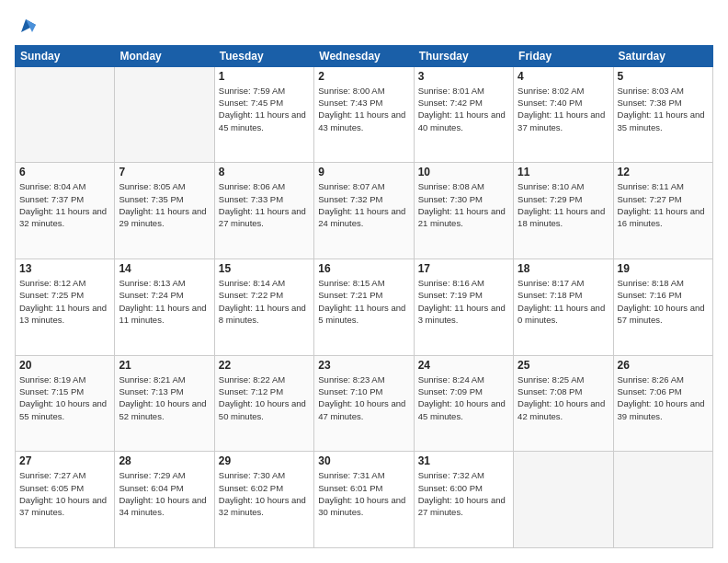 The image size is (728, 563). I want to click on day-number: 11, so click(563, 172).